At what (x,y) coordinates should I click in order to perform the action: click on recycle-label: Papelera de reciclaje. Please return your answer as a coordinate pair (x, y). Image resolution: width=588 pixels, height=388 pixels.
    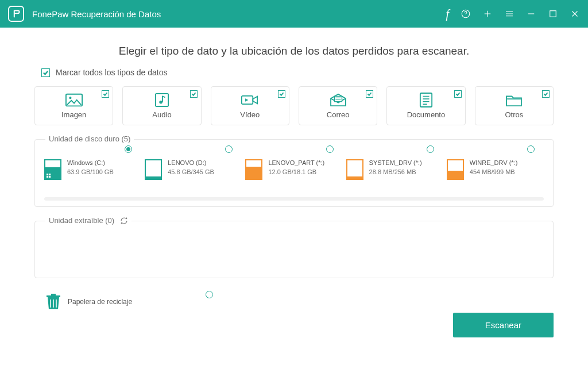
    Looking at the image, I should click on (100, 302).